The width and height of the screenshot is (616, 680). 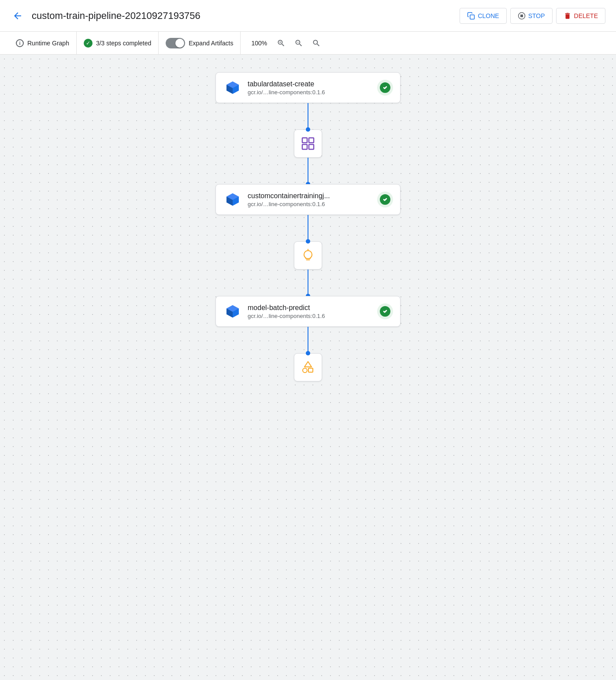 I want to click on node-3-text: model-batch-predict gcr.io/…line-compone…, so click(x=310, y=312).